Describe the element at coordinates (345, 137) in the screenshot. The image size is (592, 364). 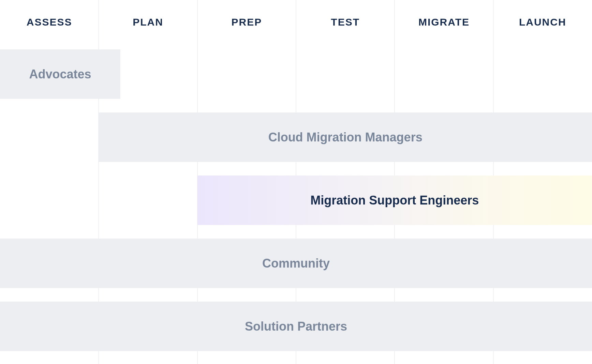
I see `bar-cloud-migration-managers-label: Cloud Migration Managers` at that location.